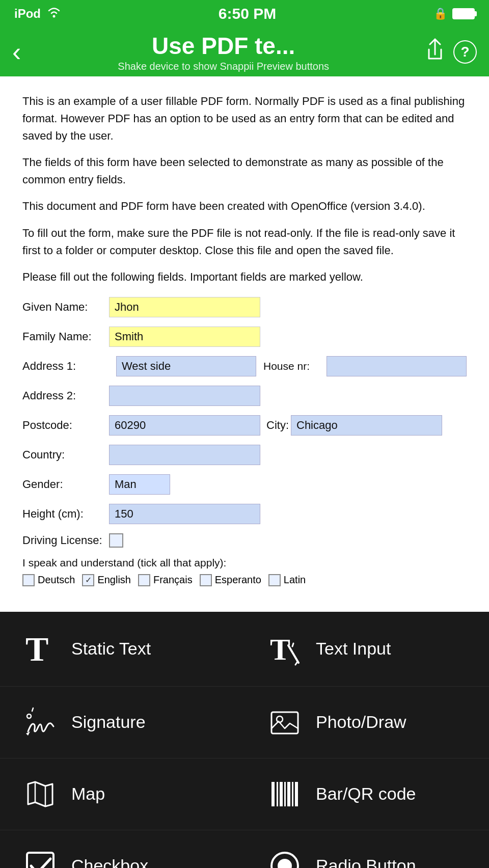  Describe the element at coordinates (230, 580) in the screenshot. I see `lang-esperanto: Esperanto` at that location.